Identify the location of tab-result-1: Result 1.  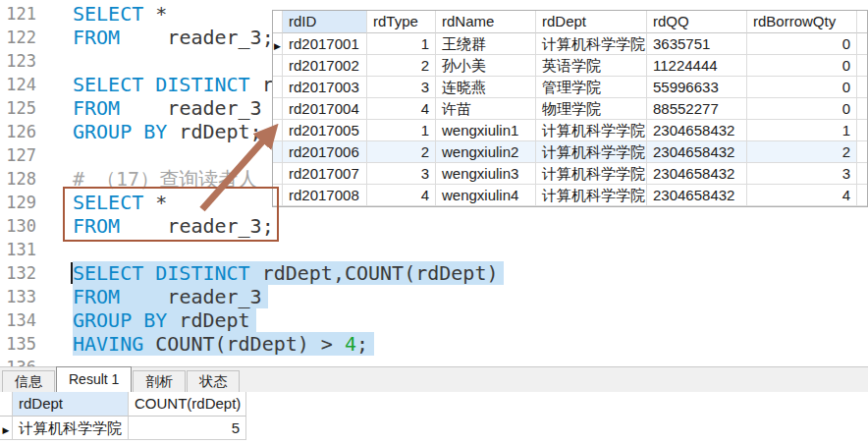
(94, 379).